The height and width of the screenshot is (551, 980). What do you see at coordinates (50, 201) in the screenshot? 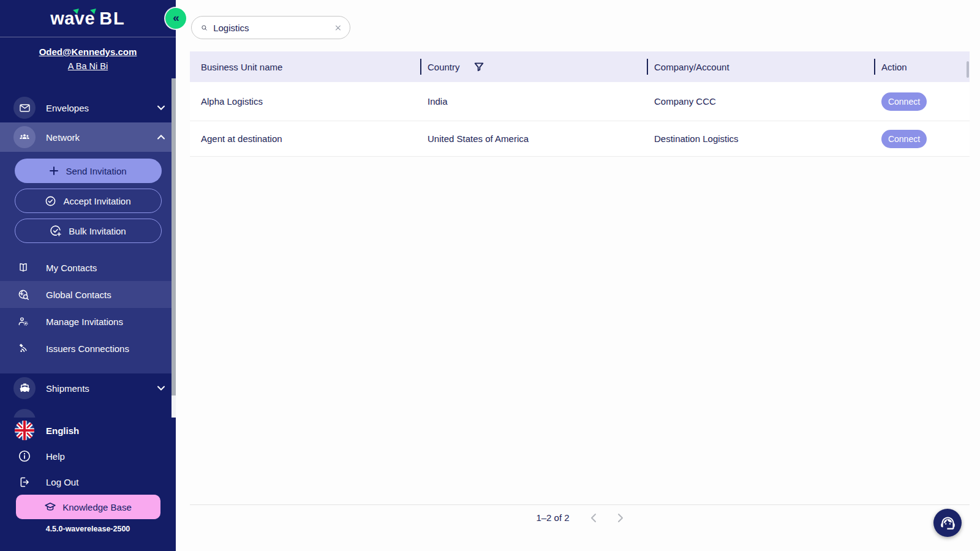
I see `check-circle-icon` at bounding box center [50, 201].